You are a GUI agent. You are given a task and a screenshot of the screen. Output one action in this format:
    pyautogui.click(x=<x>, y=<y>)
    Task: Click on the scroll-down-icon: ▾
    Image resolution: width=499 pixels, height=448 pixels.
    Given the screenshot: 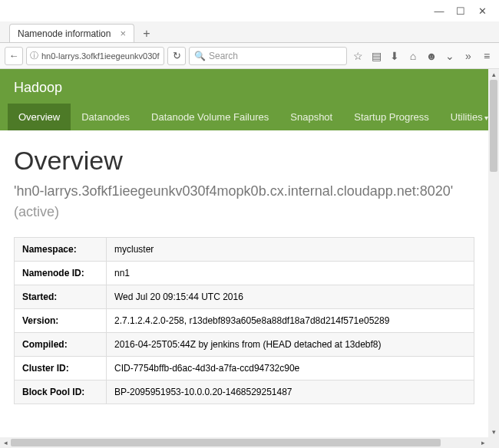 What is the action you would take?
    pyautogui.click(x=494, y=432)
    